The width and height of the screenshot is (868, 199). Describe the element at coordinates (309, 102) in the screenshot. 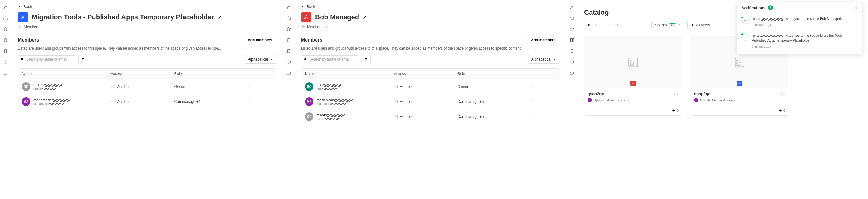

I see `avatar: MA` at that location.